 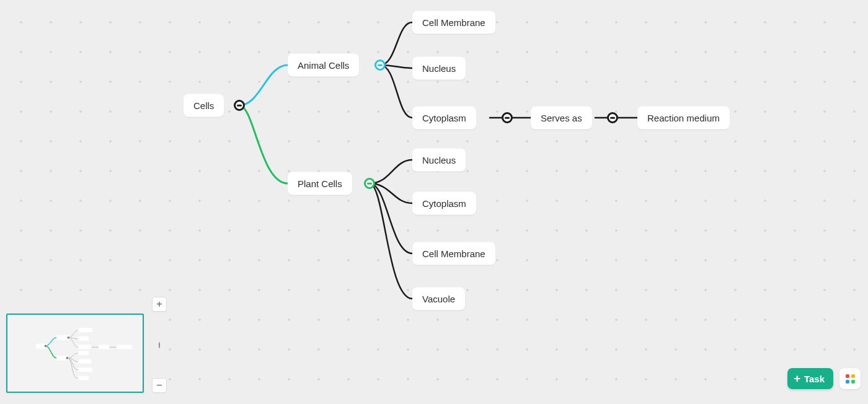 I want to click on node-plant-cells: Plant Cells, so click(x=320, y=183).